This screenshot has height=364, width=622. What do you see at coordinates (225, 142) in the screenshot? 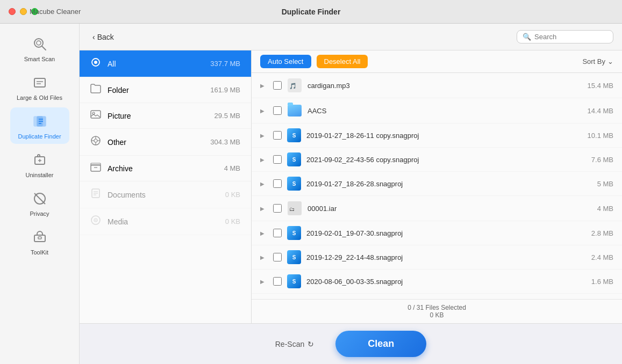
I see `category-size: 304.3 MB` at bounding box center [225, 142].